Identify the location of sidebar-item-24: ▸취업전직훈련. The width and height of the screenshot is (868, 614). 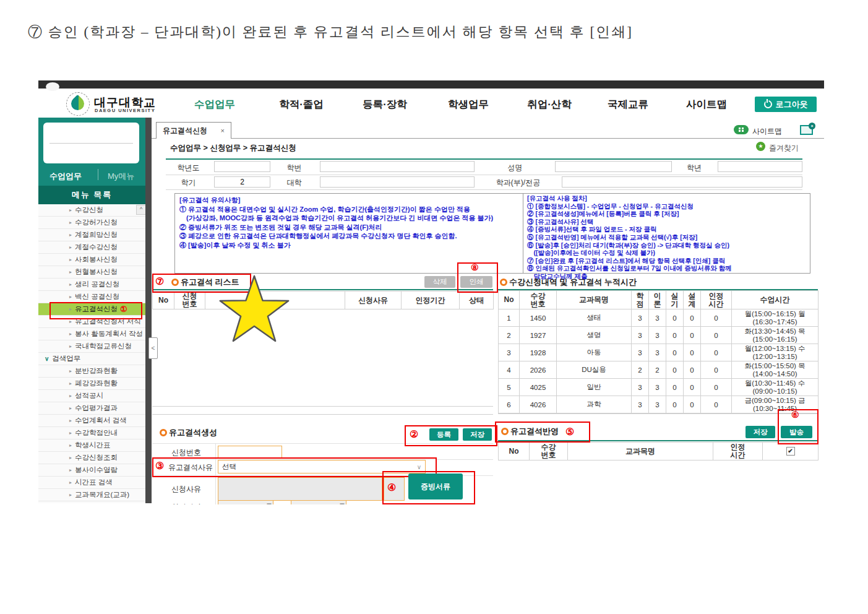
(92, 503).